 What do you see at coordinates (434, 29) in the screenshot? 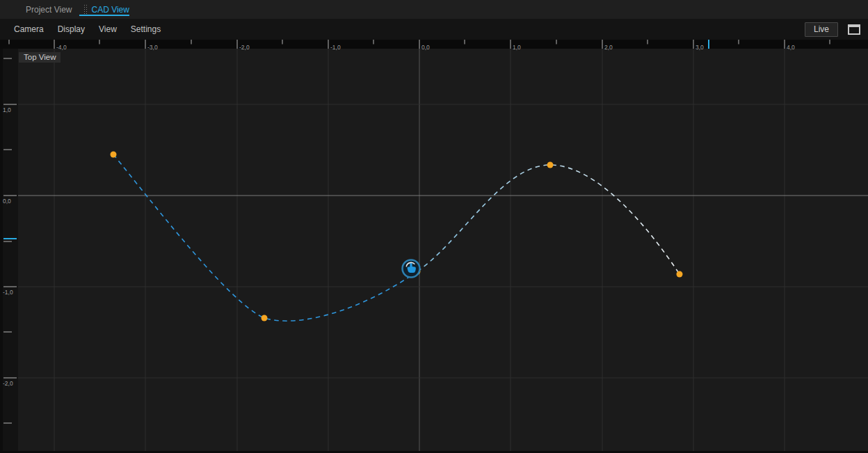
I see `menu-bar: Camera Display View Settings Live` at bounding box center [434, 29].